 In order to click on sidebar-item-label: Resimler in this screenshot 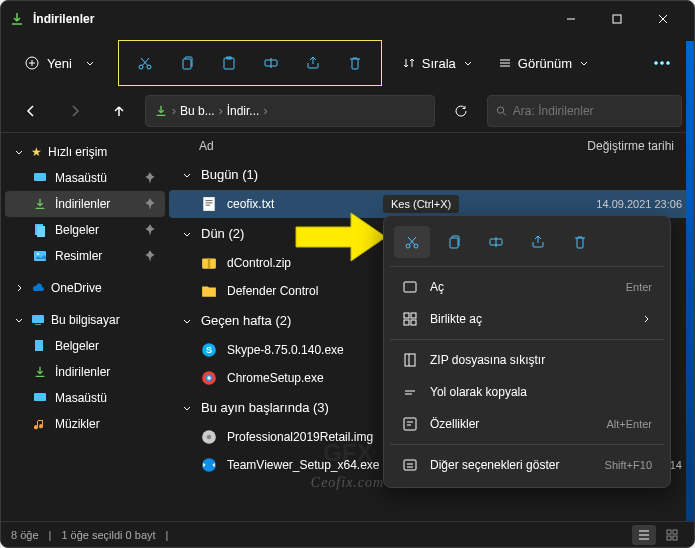, I will do `click(78, 256)`.